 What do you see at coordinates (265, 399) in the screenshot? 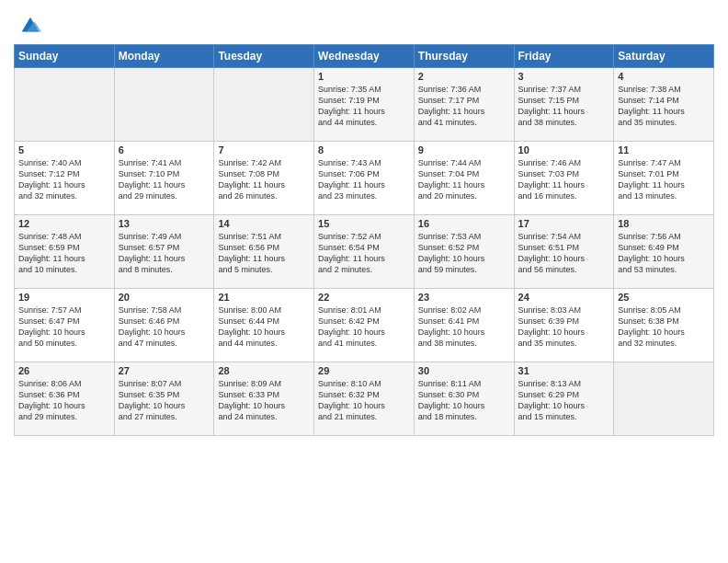
I see `calendar-cell: 28Sunrise: 8:09 AMSunset: 6:33 PMDayligh…` at bounding box center [265, 399].